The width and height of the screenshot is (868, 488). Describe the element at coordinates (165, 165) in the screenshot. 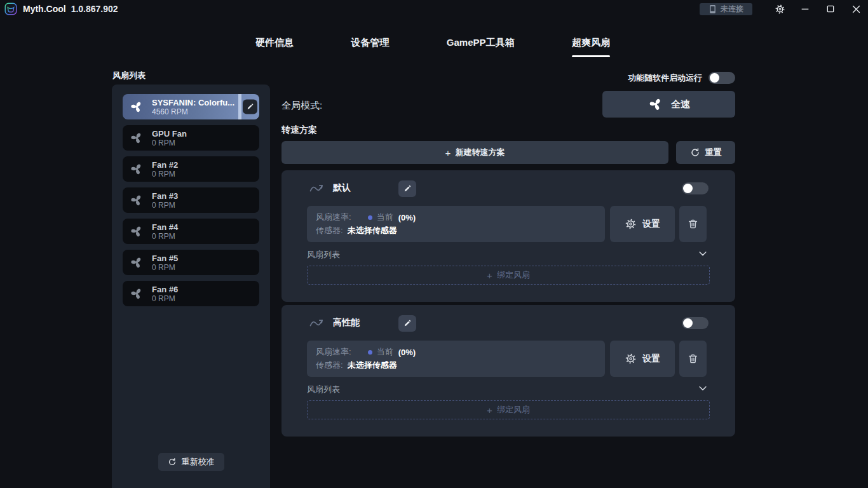

I see `fan-name: Fan #2` at that location.